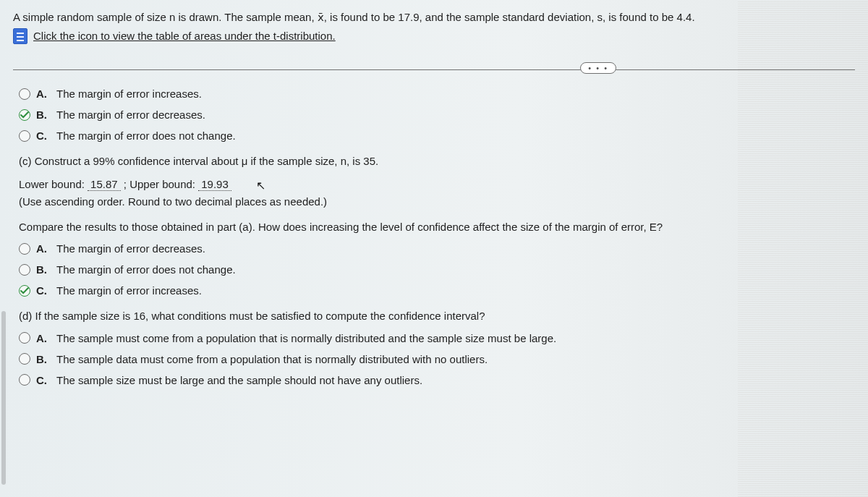  What do you see at coordinates (434, 69) in the screenshot?
I see `divider-line` at bounding box center [434, 69].